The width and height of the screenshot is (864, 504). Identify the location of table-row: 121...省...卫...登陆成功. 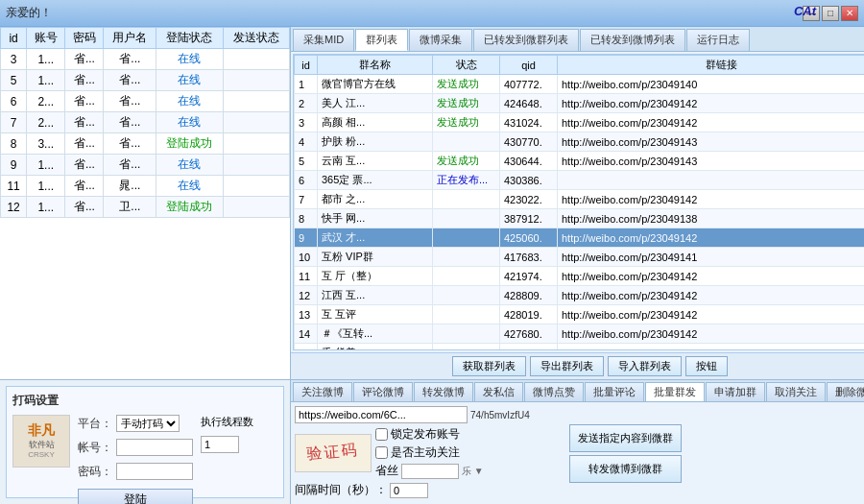
(146, 207).